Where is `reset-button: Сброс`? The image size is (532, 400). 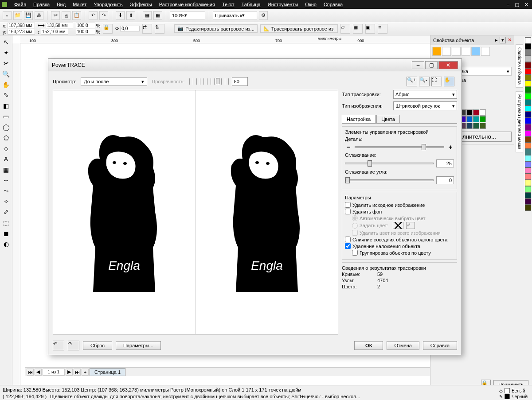
reset-button: Сброс is located at coordinates (98, 346).